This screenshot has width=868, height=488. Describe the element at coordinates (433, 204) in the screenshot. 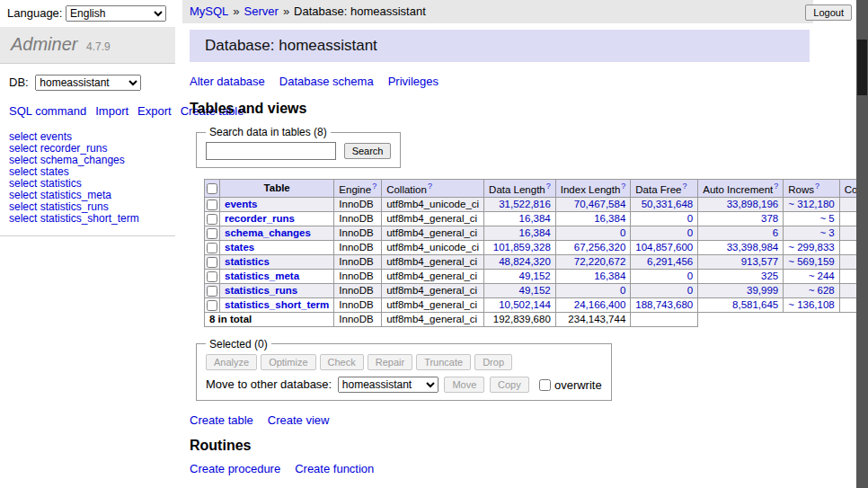

I see `cell-collation: utf8mb4_unicode_ci` at that location.